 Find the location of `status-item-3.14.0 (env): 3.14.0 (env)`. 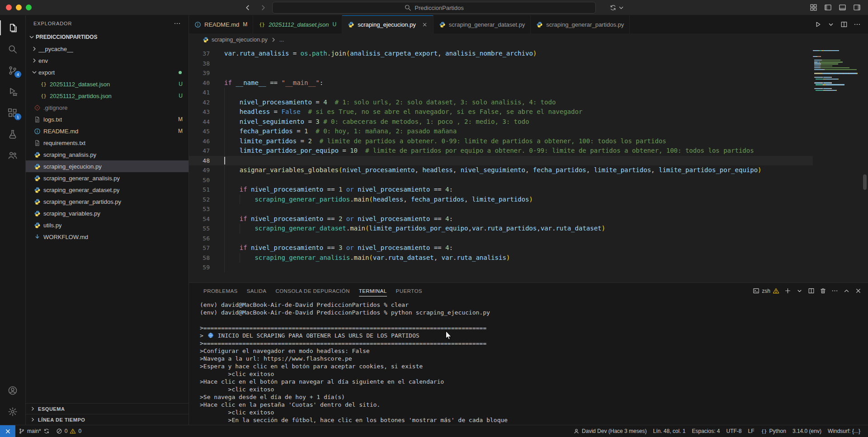

status-item-3.14.0 (env): 3.14.0 (env) is located at coordinates (807, 431).